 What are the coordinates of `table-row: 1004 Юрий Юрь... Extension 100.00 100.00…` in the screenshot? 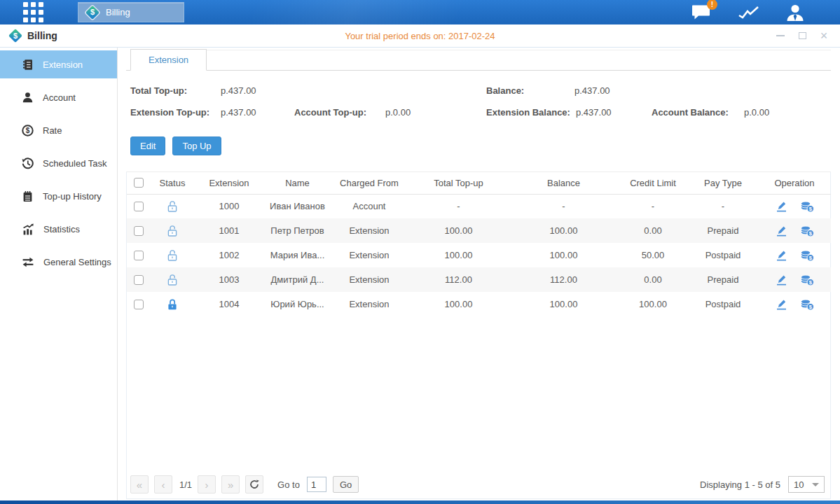 It's located at (479, 304).